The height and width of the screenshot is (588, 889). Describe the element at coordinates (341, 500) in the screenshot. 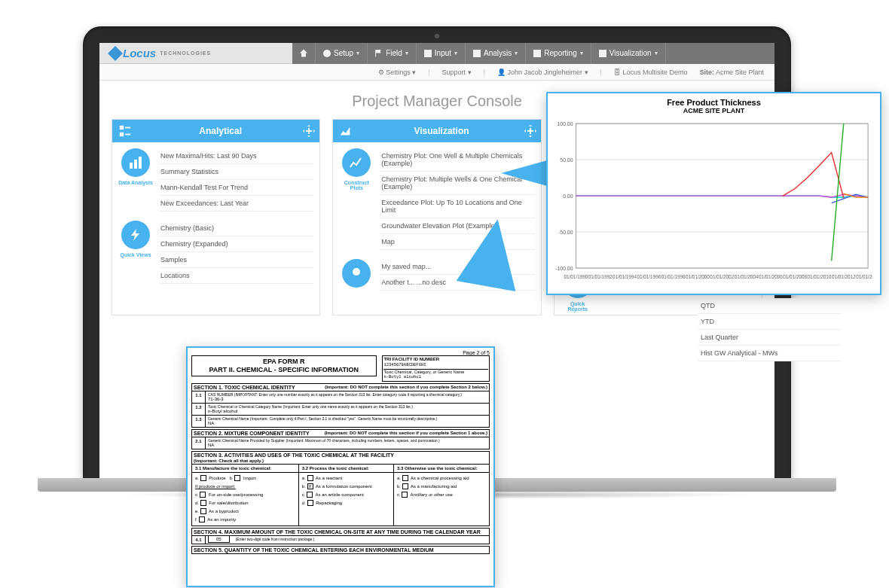

I see `section-3-options: a. Produce b. ImportIf produce or import…` at that location.